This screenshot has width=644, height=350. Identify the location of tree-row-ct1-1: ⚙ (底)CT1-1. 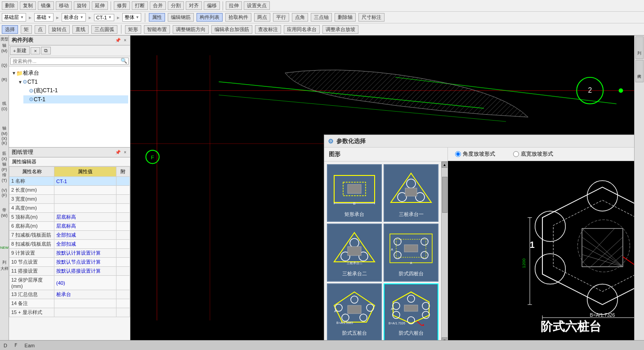
(76, 91).